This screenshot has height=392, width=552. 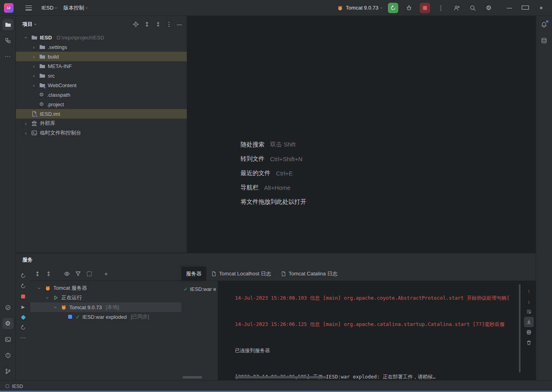 What do you see at coordinates (200, 289) in the screenshot?
I see `deployment-item: ✓ IESD:war e` at bounding box center [200, 289].